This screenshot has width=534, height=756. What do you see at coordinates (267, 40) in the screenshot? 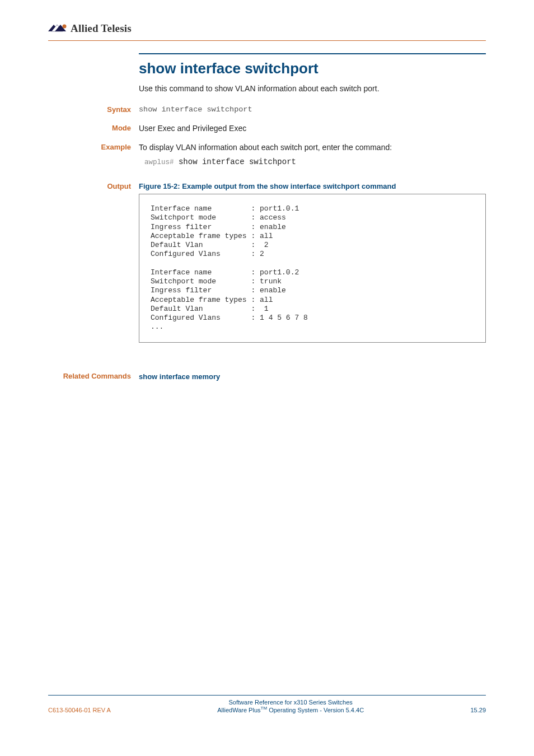
I see `header-divider` at bounding box center [267, 40].